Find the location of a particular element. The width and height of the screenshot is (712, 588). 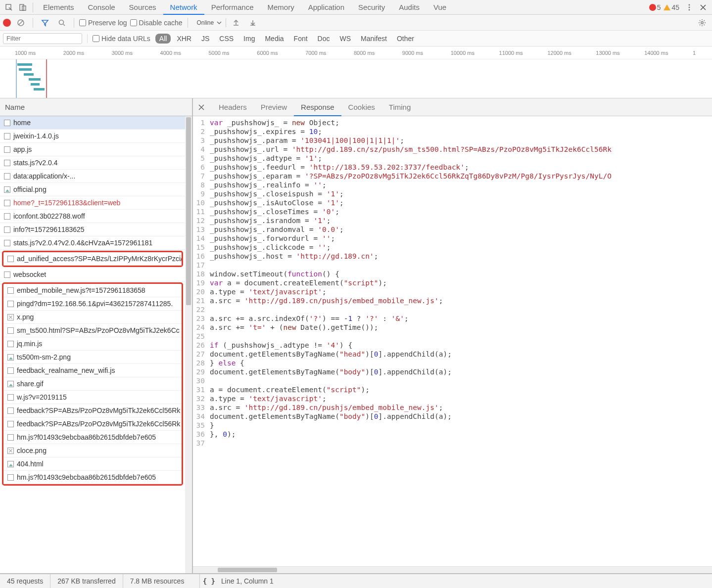

record-icon is located at coordinates (7, 23).